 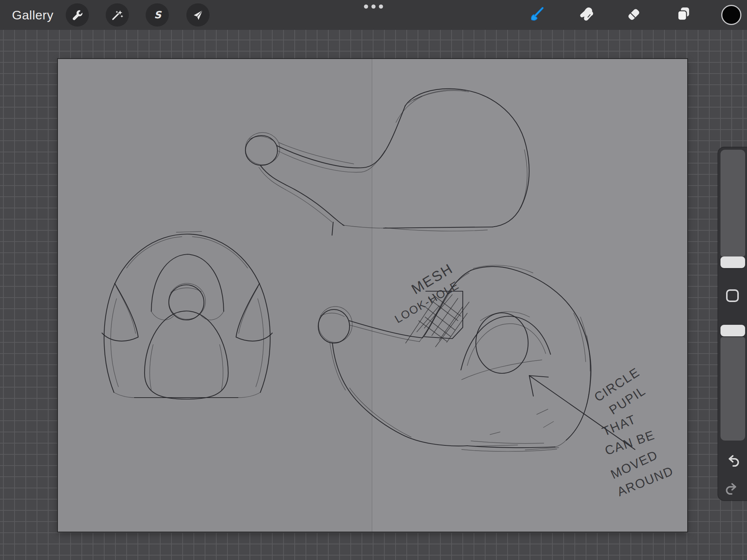 I want to click on actions-button, so click(x=77, y=15).